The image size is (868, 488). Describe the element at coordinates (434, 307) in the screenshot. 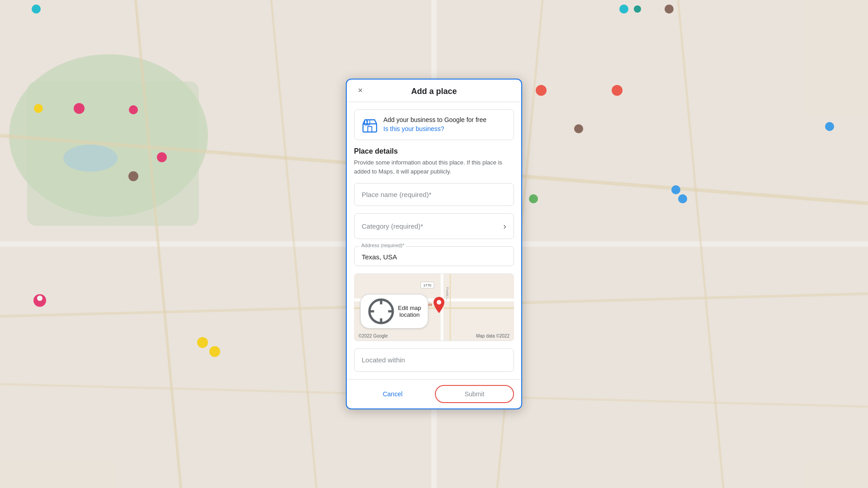

I see `map-preview: 1770 Frostic L... Mirador El Oaasis` at that location.